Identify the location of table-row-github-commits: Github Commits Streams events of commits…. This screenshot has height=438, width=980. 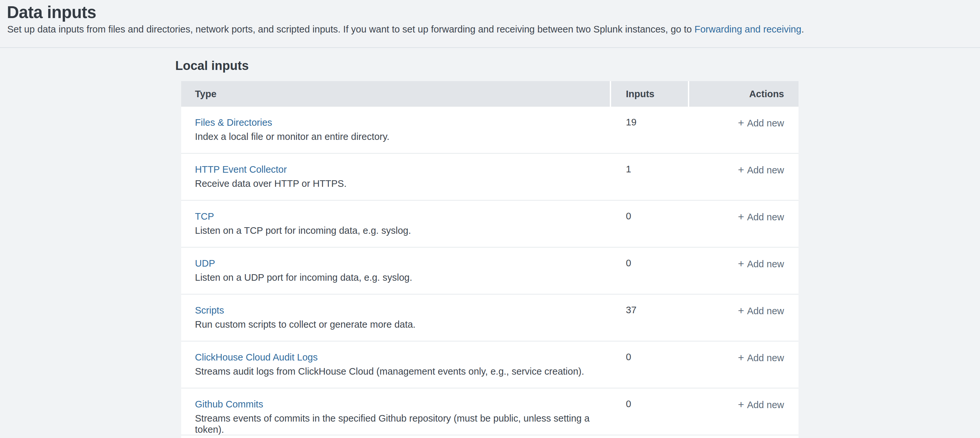
(490, 412).